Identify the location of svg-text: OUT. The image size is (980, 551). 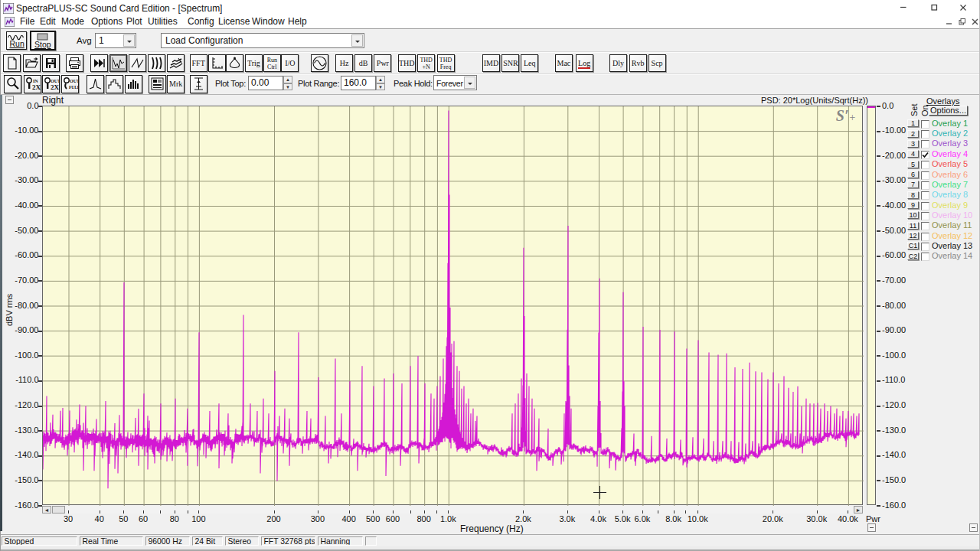
(74, 81).